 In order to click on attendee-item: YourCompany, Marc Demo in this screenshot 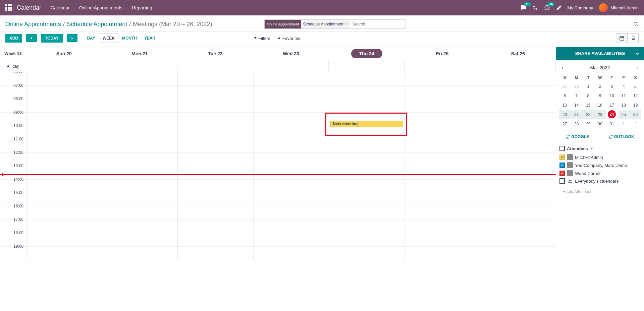, I will do `click(600, 165)`.